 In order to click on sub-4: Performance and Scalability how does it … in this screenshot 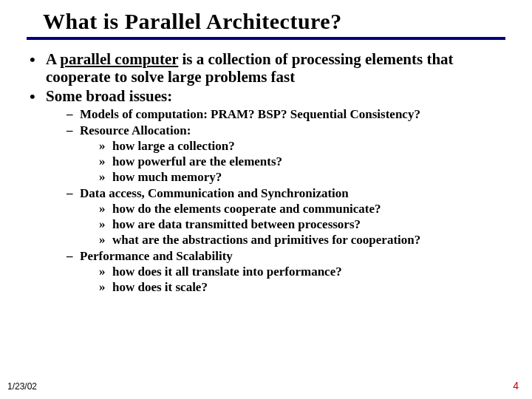, I will do `click(288, 272)`.